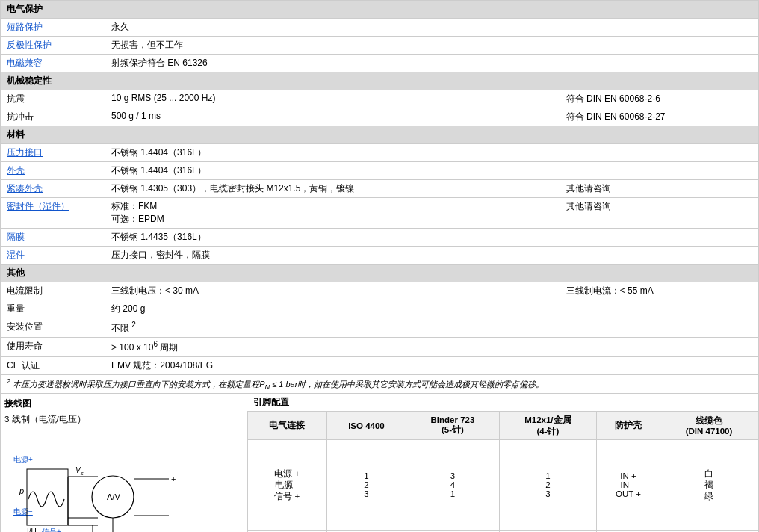 This screenshot has height=532, width=759. Describe the element at coordinates (432, 28) in the screenshot. I see `short-circuit-value: 永久` at that location.